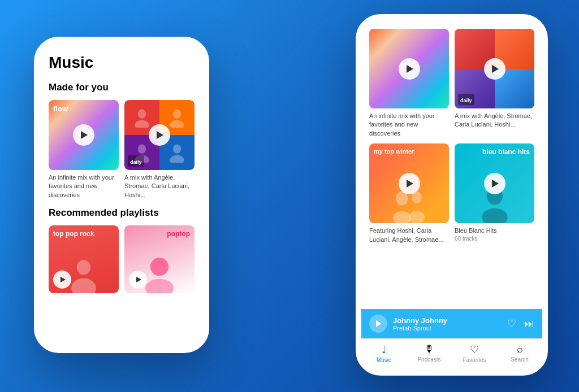 The image size is (579, 392). I want to click on search-tab-label: Search, so click(520, 359).